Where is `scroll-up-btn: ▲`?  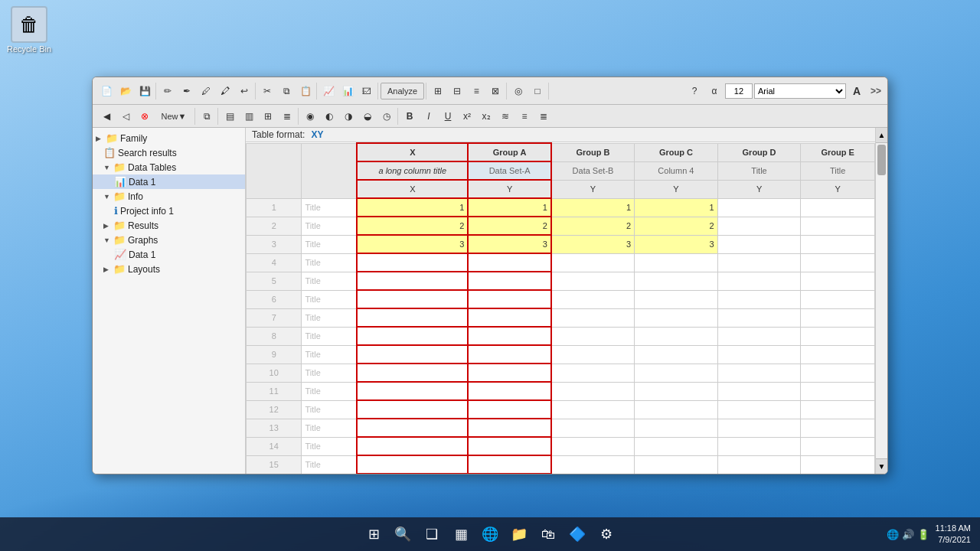 scroll-up-btn: ▲ is located at coordinates (882, 135).